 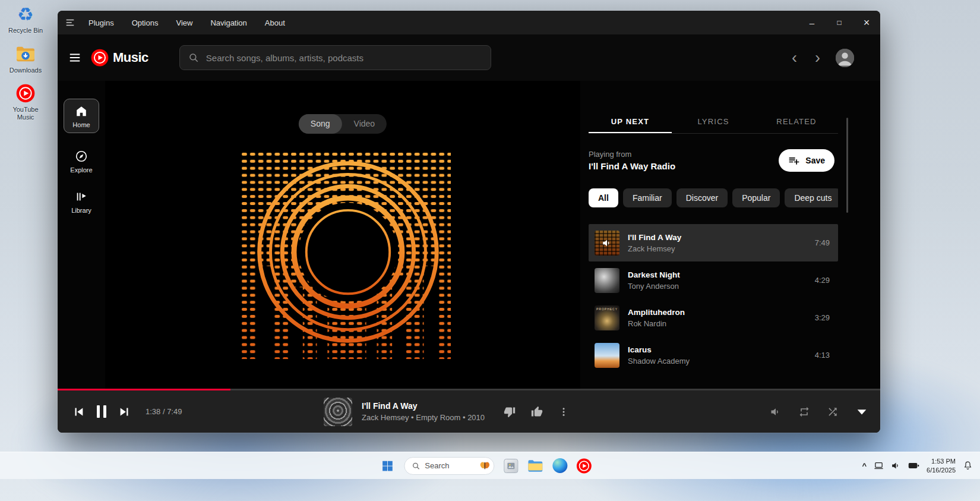 What do you see at coordinates (70, 23) in the screenshot?
I see `app-menu-icon` at bounding box center [70, 23].